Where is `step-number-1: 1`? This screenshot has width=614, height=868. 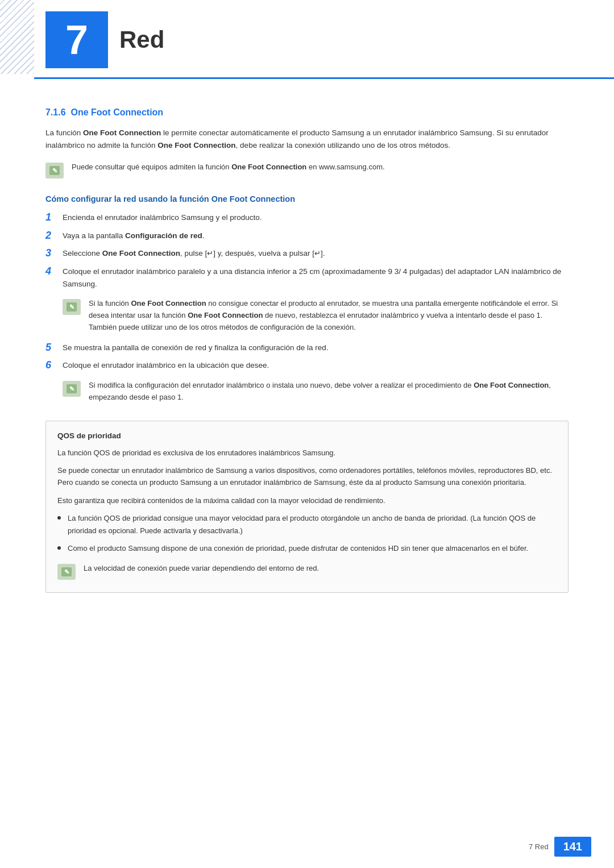 step-number-1: 1 is located at coordinates (54, 217).